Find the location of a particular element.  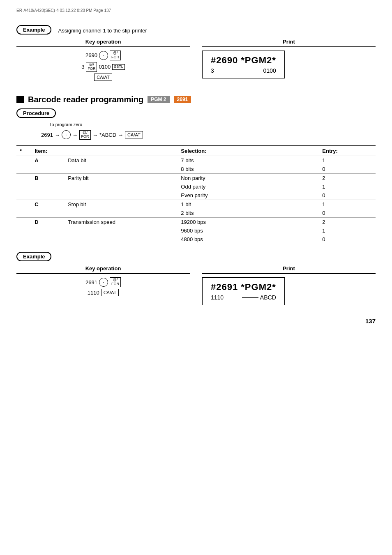

example1-columns: Key operation 2690 · @/FOR 3 @/FOR 0100 … is located at coordinates (196, 61).